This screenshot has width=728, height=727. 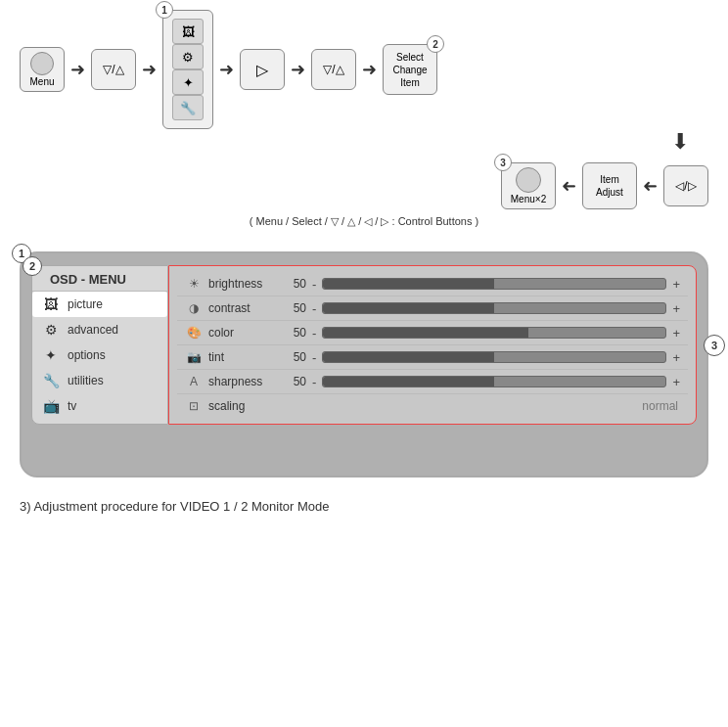 I want to click on item-adjust-label: Item Adjust, so click(x=610, y=186).